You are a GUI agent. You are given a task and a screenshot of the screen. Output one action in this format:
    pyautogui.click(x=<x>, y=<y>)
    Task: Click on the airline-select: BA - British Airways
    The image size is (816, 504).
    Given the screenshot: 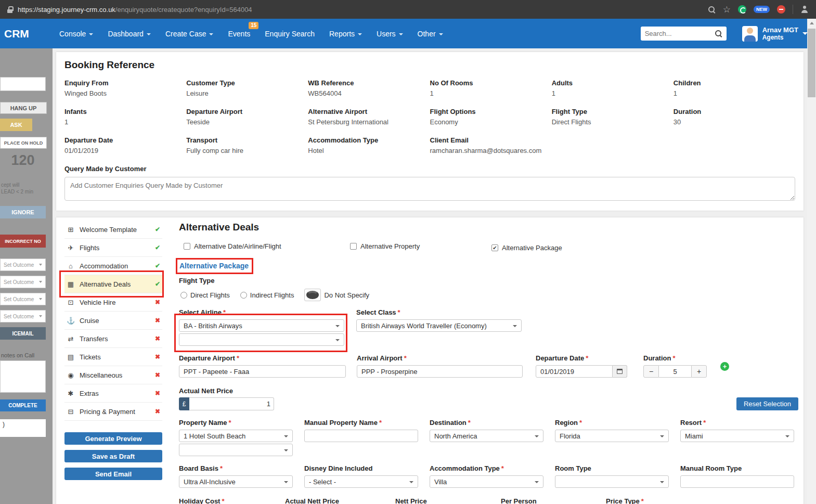 What is the action you would take?
    pyautogui.click(x=262, y=326)
    